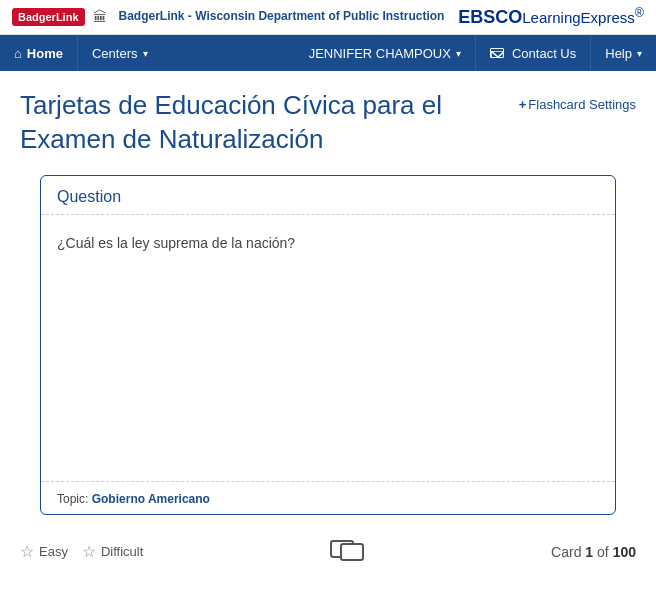  I want to click on top-header: BadgerLink 🏛 BadgerLink - Wisconsin Depa…, so click(328, 18).